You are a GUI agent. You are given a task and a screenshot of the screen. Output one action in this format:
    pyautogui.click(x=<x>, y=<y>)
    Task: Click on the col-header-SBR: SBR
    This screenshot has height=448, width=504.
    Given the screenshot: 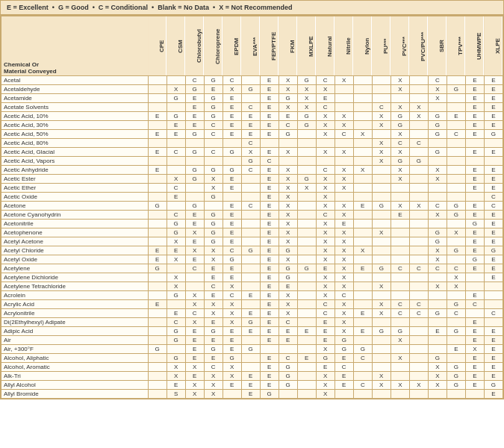 What is the action you would take?
    pyautogui.click(x=438, y=46)
    